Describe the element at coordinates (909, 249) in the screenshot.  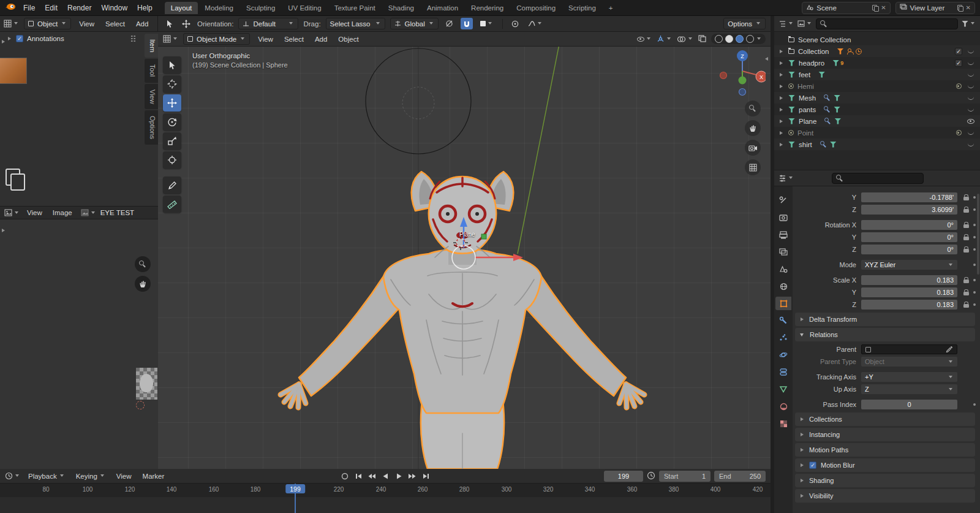
I see `rotation-z-field: 0°` at that location.